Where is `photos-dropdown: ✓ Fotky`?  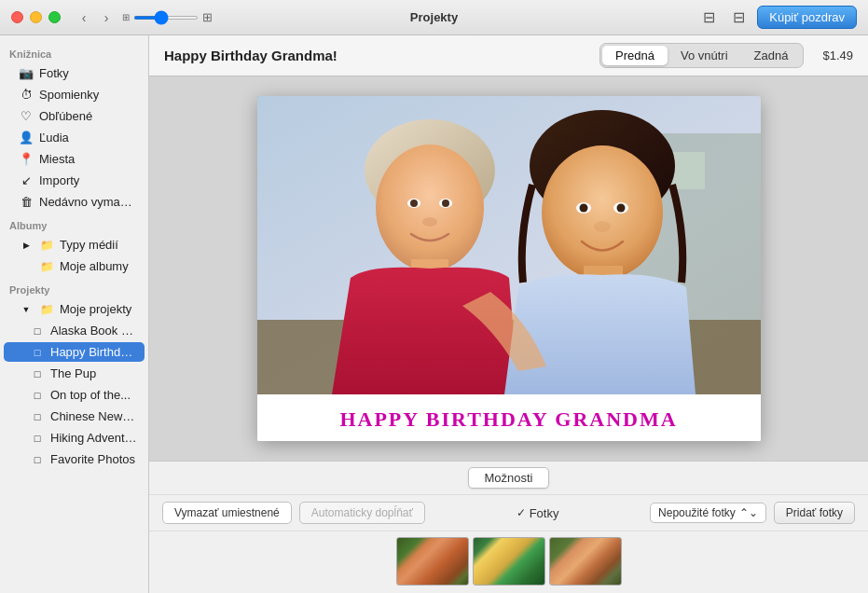
photos-dropdown: ✓ Fotky is located at coordinates (538, 513).